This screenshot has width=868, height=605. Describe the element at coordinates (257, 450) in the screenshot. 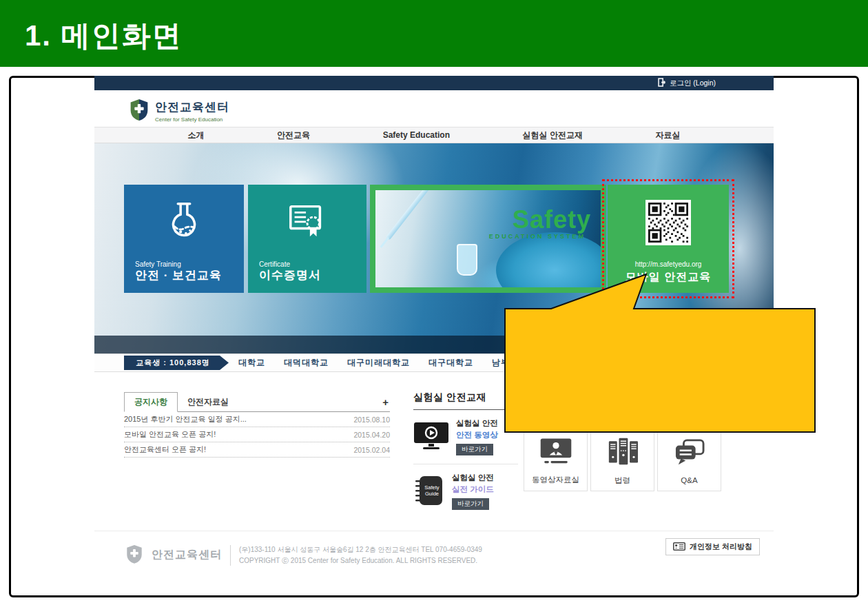

I see `notice-row: 안전교육센터 오픈 공지! 2015.02.04` at that location.